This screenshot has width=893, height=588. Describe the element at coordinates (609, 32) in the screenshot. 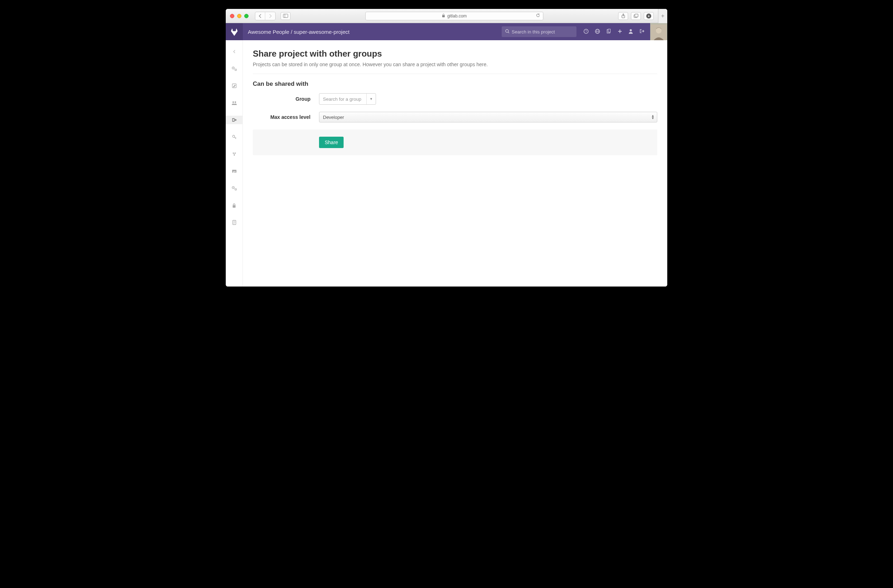

I see `clipboard-icon` at that location.